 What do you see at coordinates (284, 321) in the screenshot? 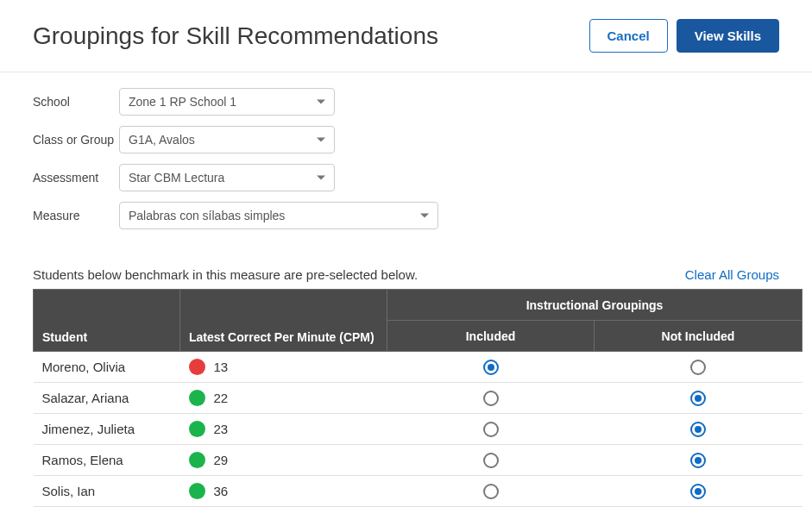
I see `col-cpm-header: Latest Correct Per Minute (CPM)` at bounding box center [284, 321].